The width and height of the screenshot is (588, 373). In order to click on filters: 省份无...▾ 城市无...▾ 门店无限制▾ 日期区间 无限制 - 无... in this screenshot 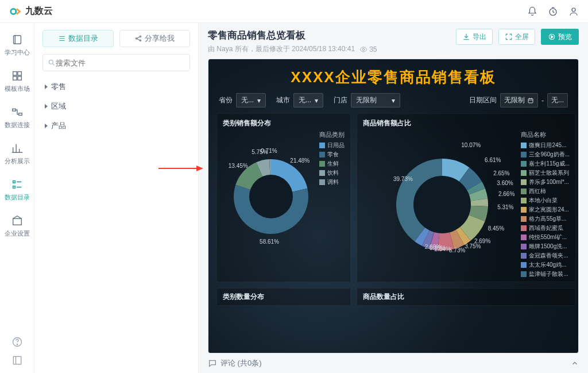, I will do `click(393, 103)`.